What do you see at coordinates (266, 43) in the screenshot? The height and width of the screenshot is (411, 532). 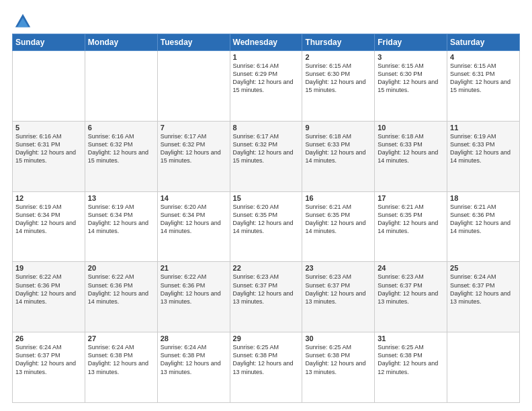 I see `weekday-header-row: SundayMondayTuesdayWednesdayThursdayFrid…` at bounding box center [266, 43].